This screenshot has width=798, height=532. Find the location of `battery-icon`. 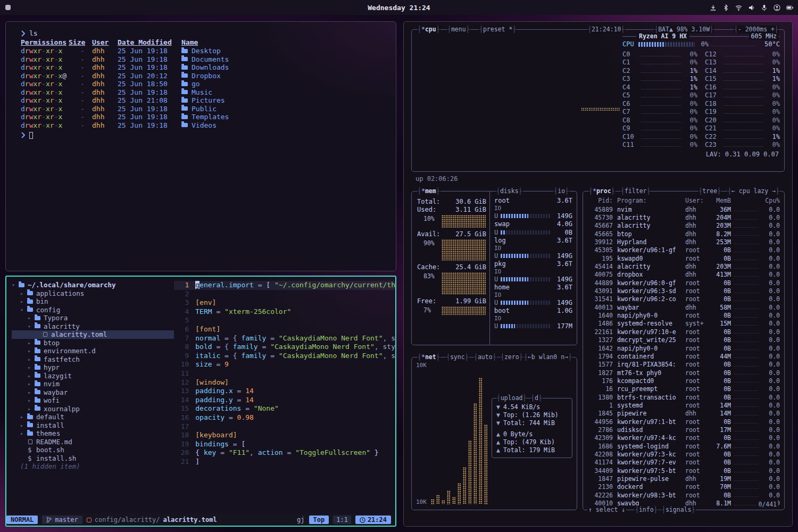

battery-icon is located at coordinates (789, 7).